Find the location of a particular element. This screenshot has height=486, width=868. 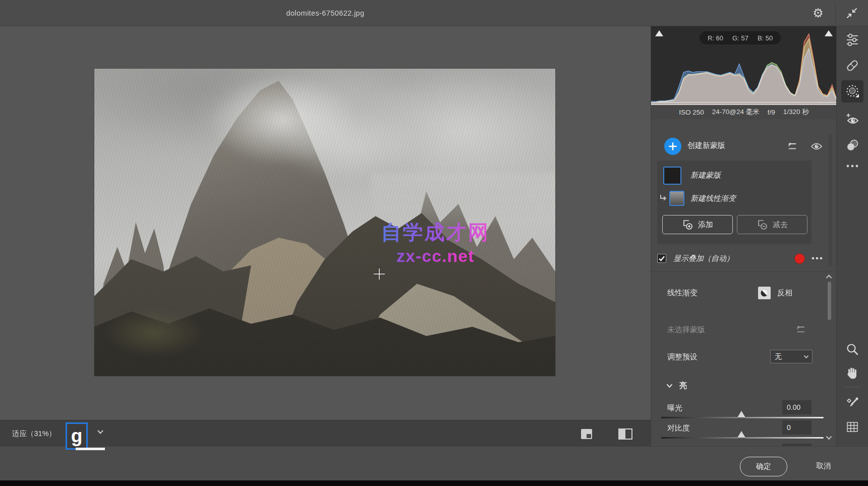

collapse-arrows-icon is located at coordinates (852, 13).